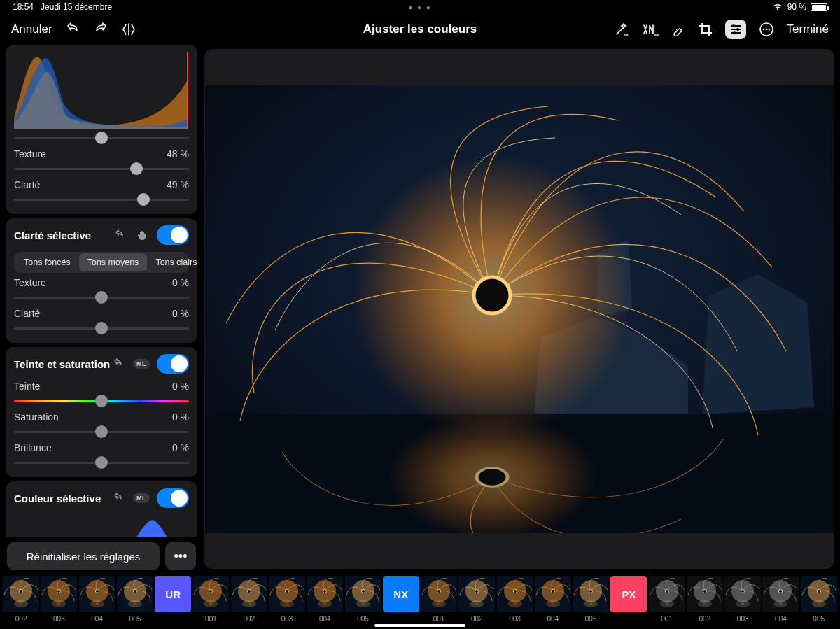  What do you see at coordinates (102, 462) in the screenshot?
I see `bril-slider` at bounding box center [102, 462].